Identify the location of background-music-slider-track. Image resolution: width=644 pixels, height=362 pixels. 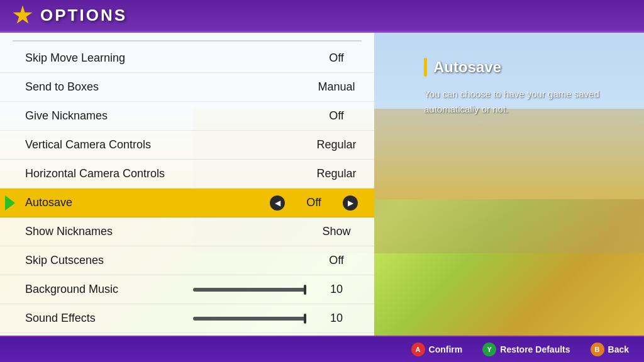
(250, 290).